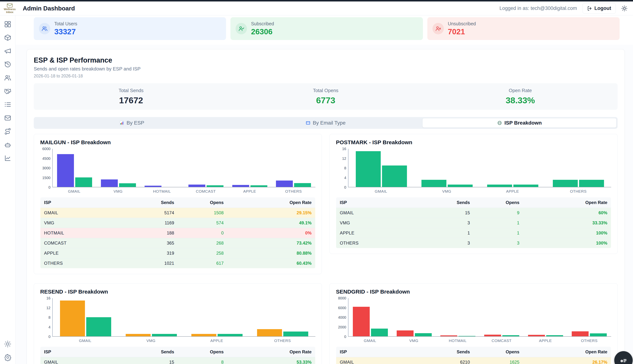 This screenshot has height=364, width=633. Describe the element at coordinates (326, 60) in the screenshot. I see `section-title: ESP & ISP Performance` at that location.